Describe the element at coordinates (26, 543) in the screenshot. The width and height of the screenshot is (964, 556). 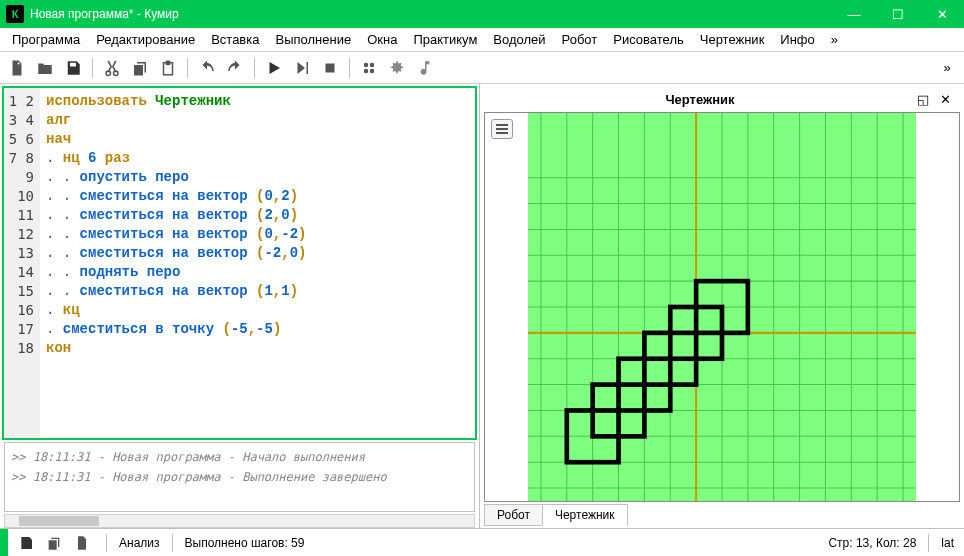
I see `save-status-icon` at that location.